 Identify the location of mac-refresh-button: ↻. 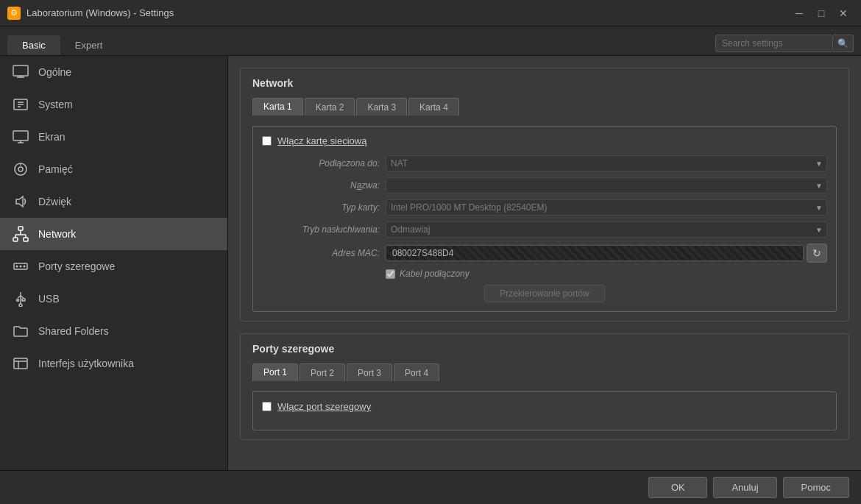
(817, 253).